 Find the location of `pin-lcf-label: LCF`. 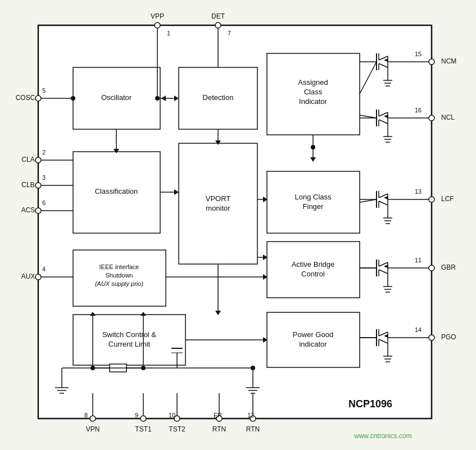

pin-lcf-label: LCF is located at coordinates (447, 199).